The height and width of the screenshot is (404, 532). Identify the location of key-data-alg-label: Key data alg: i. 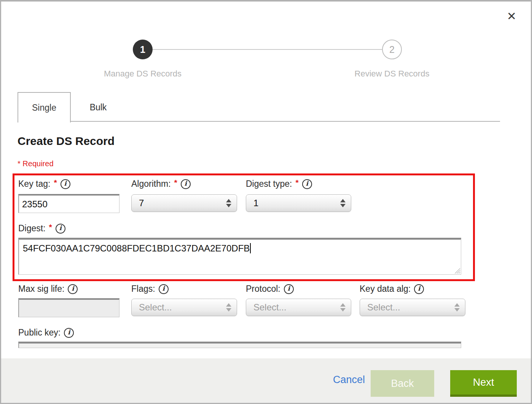
(392, 289).